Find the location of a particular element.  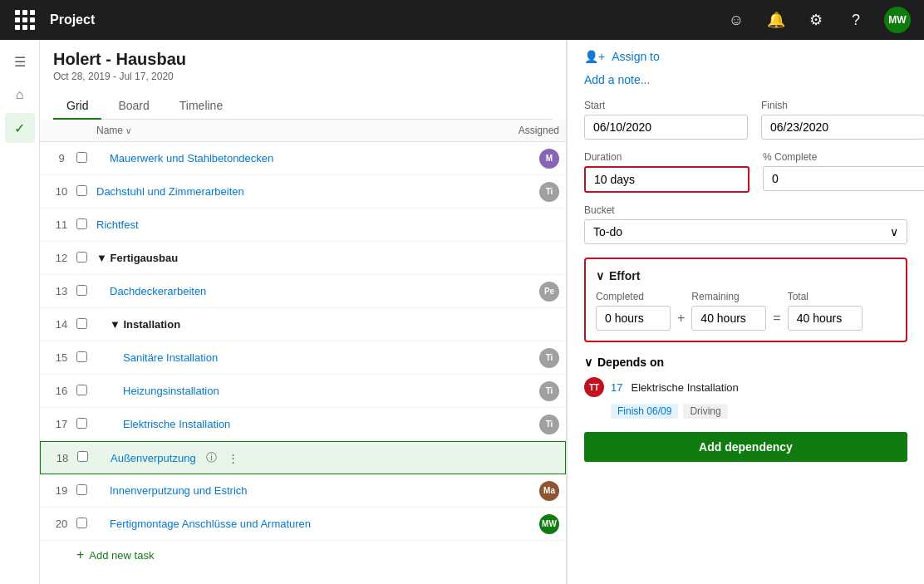

top-nav: Project ☺ 🔔 ⚙ ? MW is located at coordinates (462, 20).